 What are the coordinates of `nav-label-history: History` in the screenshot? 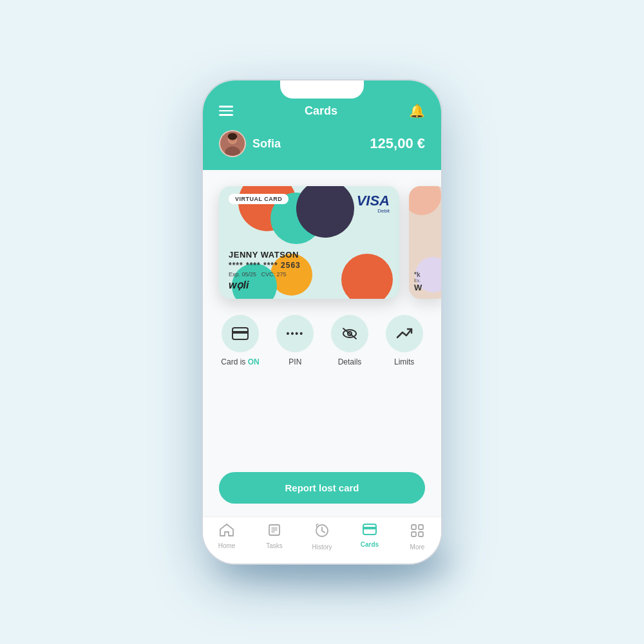 It's located at (322, 547).